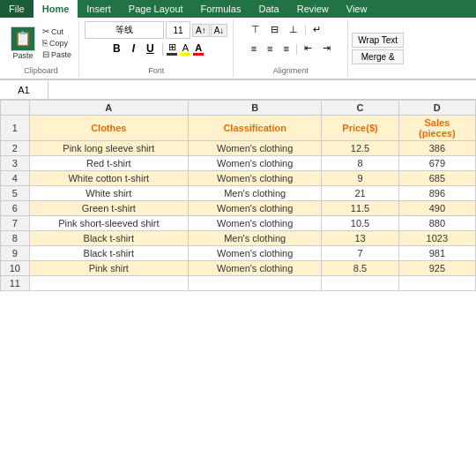 The height and width of the screenshot is (450, 476). What do you see at coordinates (256, 129) in the screenshot?
I see `cell-b1: Classification` at bounding box center [256, 129].